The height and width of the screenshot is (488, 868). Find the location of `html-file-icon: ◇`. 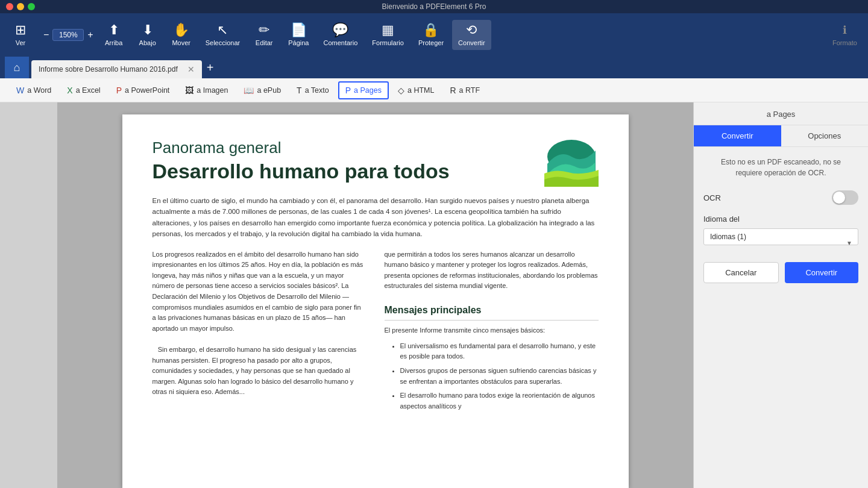

html-file-icon: ◇ is located at coordinates (401, 90).